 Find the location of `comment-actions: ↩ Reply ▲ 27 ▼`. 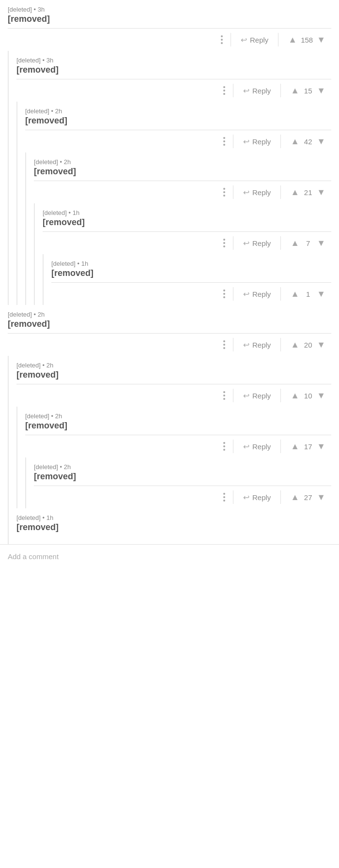

comment-actions: ↩ Reply ▲ 27 ▼ is located at coordinates (183, 497).